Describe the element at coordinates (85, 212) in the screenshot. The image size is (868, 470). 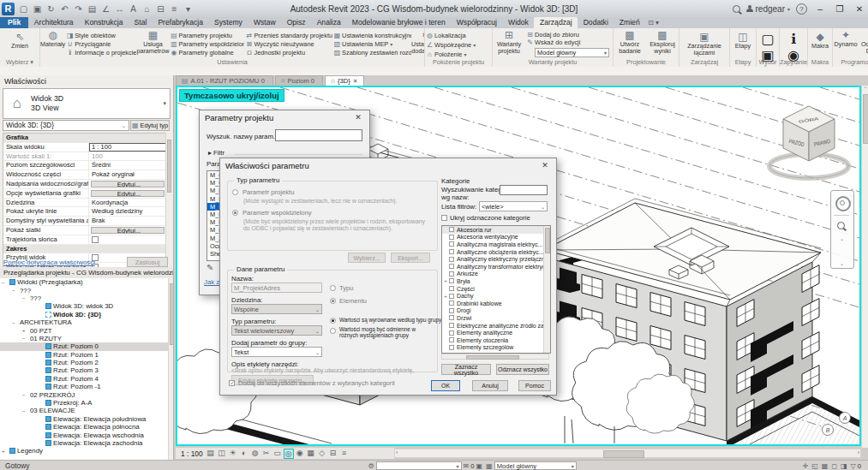
I see `property-row: Pokaż ukryte linie Według dziedziny` at that location.